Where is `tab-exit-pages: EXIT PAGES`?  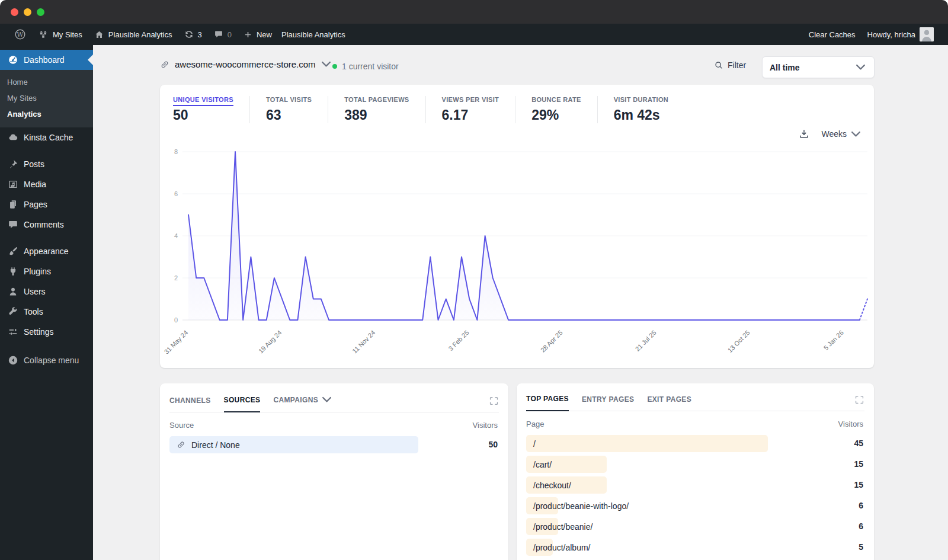 tab-exit-pages: EXIT PAGES is located at coordinates (670, 403).